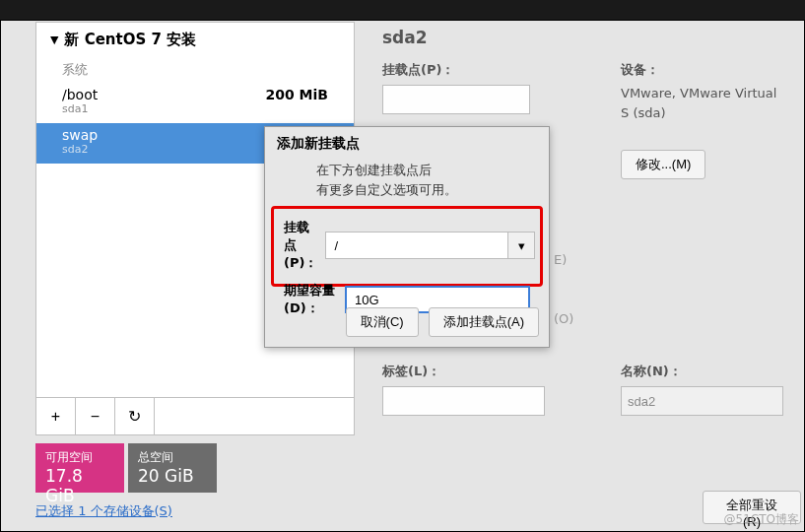 This screenshot has width=805, height=532. I want to click on device-name: sda1, so click(80, 108).